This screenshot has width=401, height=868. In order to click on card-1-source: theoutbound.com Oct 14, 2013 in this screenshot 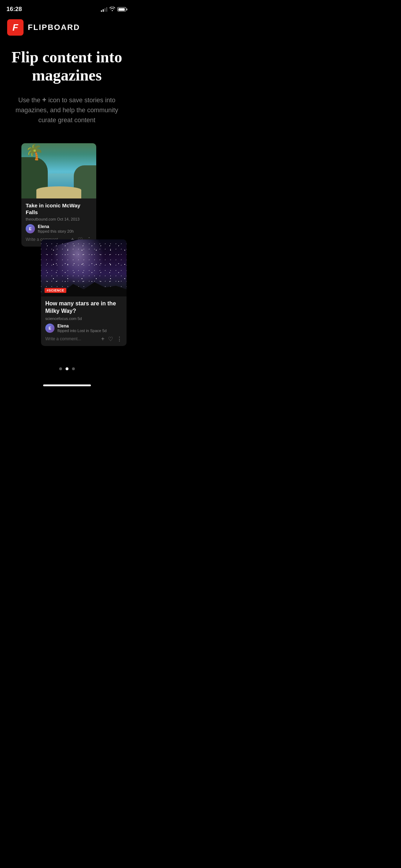, I will do `click(59, 219)`.